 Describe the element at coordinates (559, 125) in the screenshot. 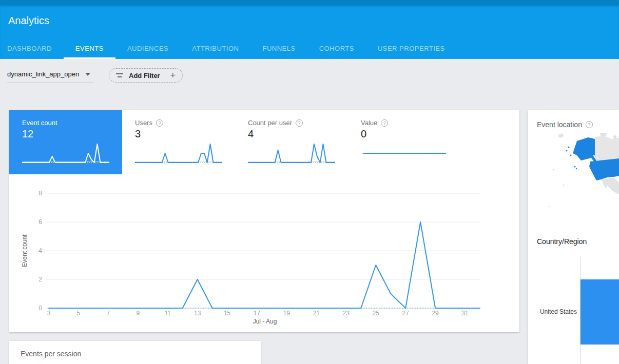

I see `event-location-title: Event location` at that location.